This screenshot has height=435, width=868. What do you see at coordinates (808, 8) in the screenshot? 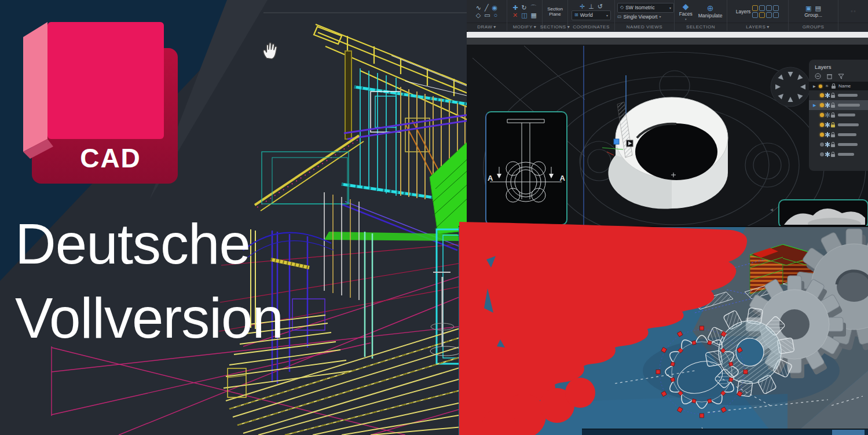
I see `group-icon: ▣` at bounding box center [808, 8].